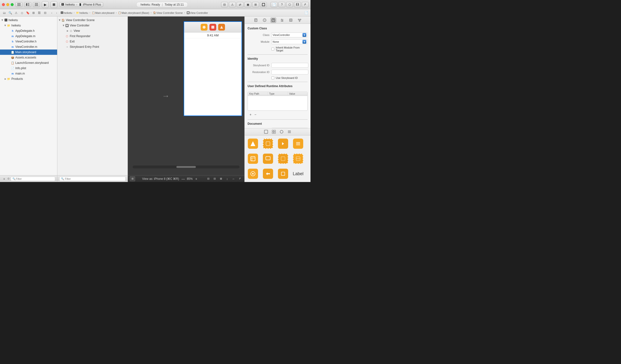 This screenshot has height=364, width=621. Describe the element at coordinates (214, 179) in the screenshot. I see `footer-icon-2: ⊟` at that location.